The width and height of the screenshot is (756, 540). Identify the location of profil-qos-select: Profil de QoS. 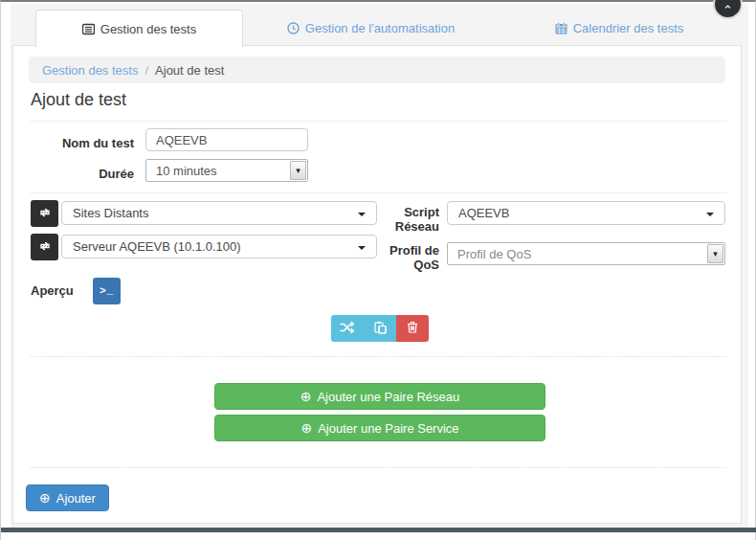
(586, 254).